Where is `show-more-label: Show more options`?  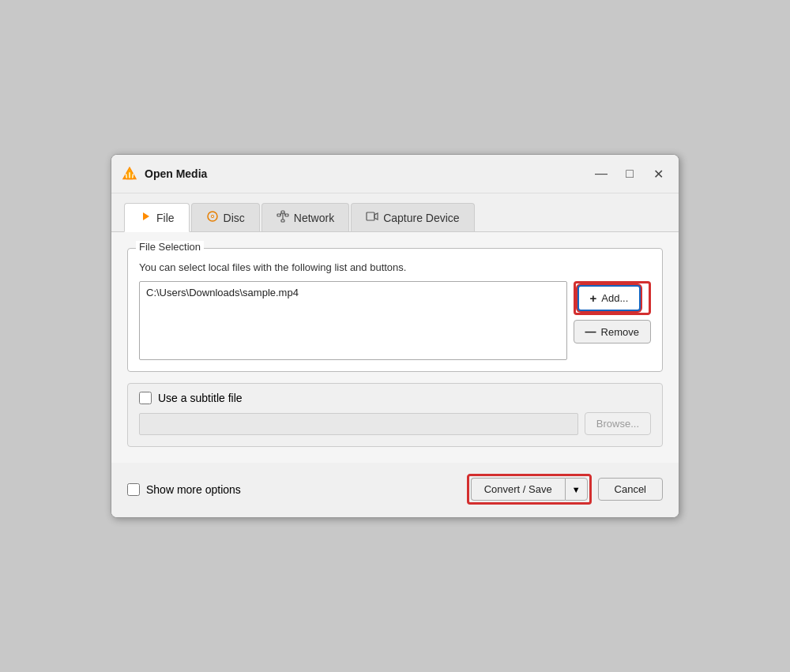 show-more-label: Show more options is located at coordinates (194, 490).